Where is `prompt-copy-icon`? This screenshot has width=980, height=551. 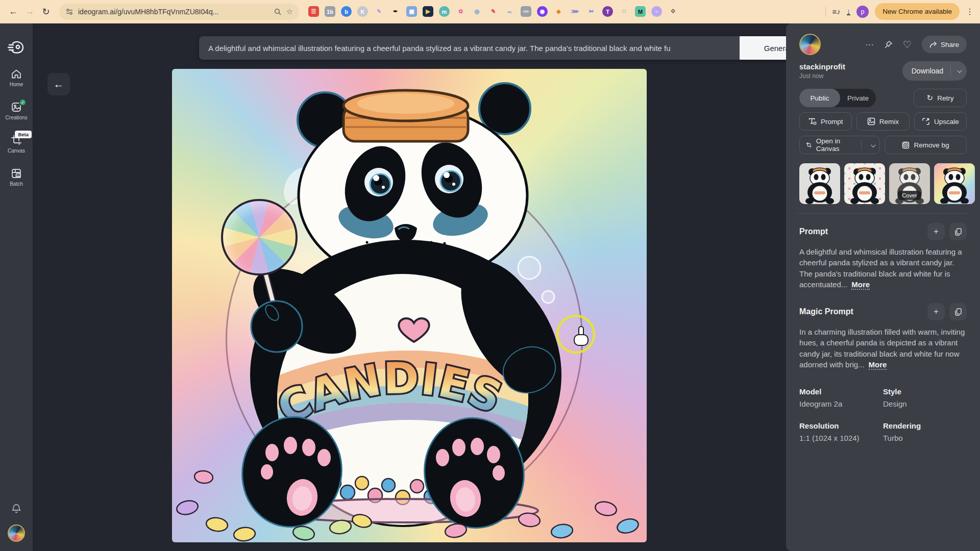 prompt-copy-icon is located at coordinates (958, 232).